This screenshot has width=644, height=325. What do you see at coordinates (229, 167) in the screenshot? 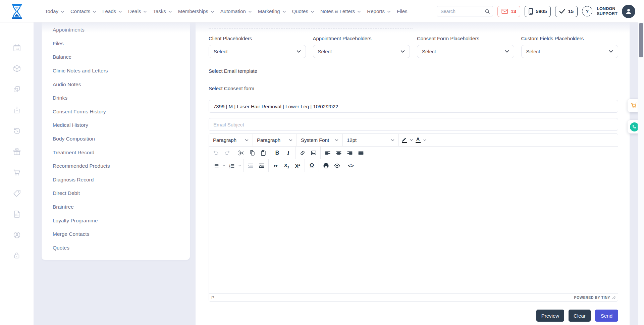
I see `svg-text: 3` at bounding box center [229, 167].